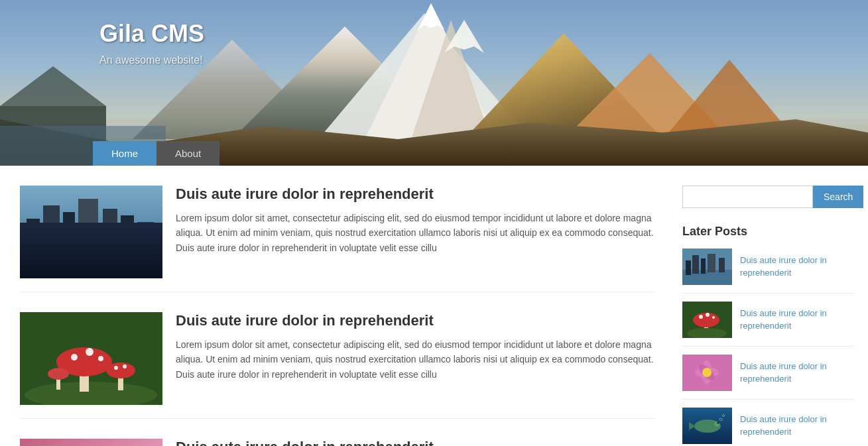 This screenshot has width=868, height=446. What do you see at coordinates (125, 154) in the screenshot?
I see `nav-item-home: Home` at bounding box center [125, 154].